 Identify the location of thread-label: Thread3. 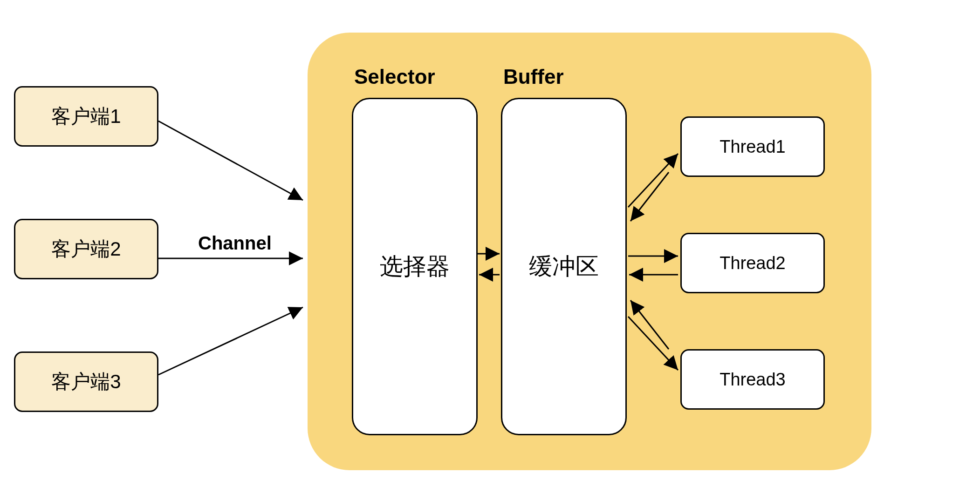
(753, 380).